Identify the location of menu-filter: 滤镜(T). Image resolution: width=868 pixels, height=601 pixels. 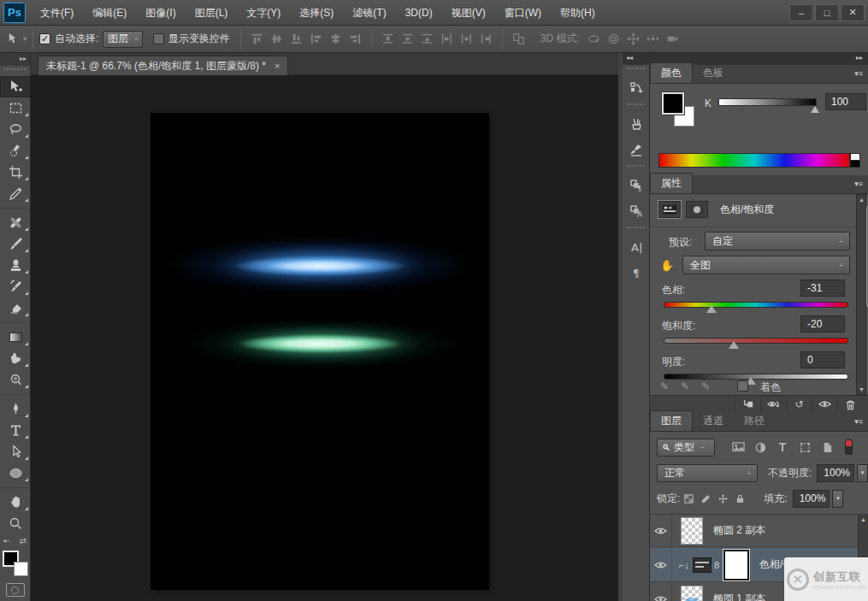
(369, 13).